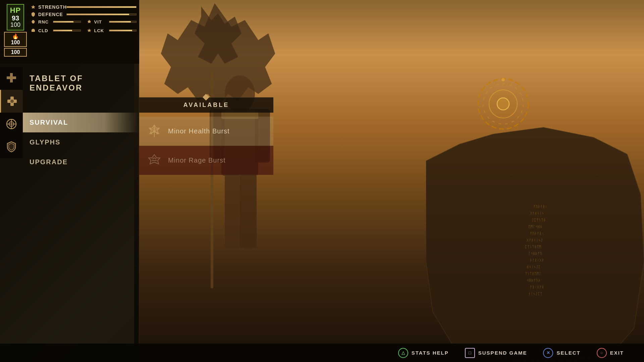 This screenshot has width=644, height=362. I want to click on defence-icon, so click(33, 14).